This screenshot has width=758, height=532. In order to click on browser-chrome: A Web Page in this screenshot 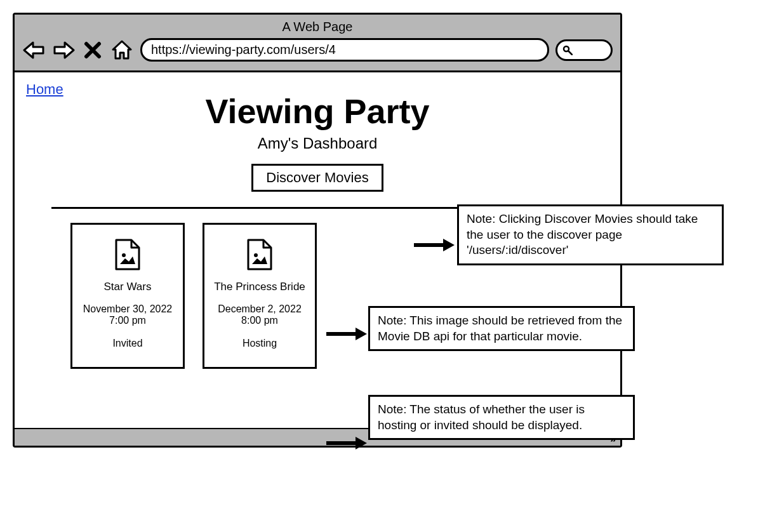, I will do `click(317, 43)`.